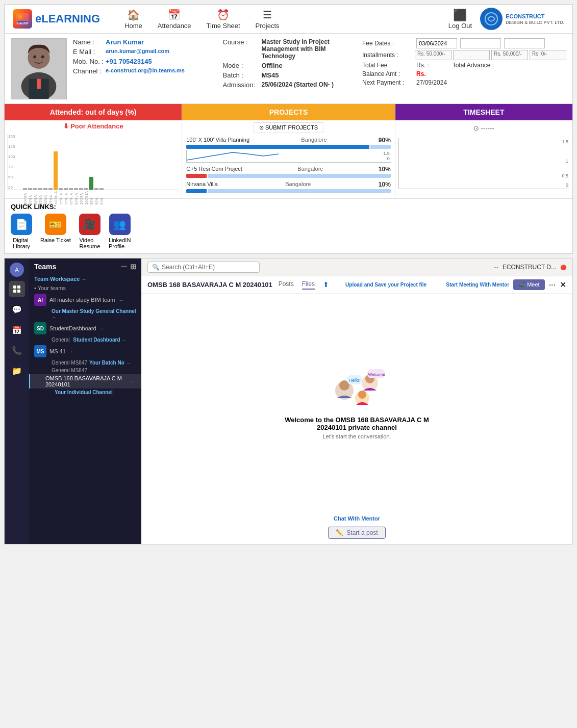 The width and height of the screenshot is (577, 728). Describe the element at coordinates (357, 267) in the screenshot. I see `teams-topbar: 🔍 Search (Ctrl+Alt+E) ··· ECONSTRUCT D..…` at that location.